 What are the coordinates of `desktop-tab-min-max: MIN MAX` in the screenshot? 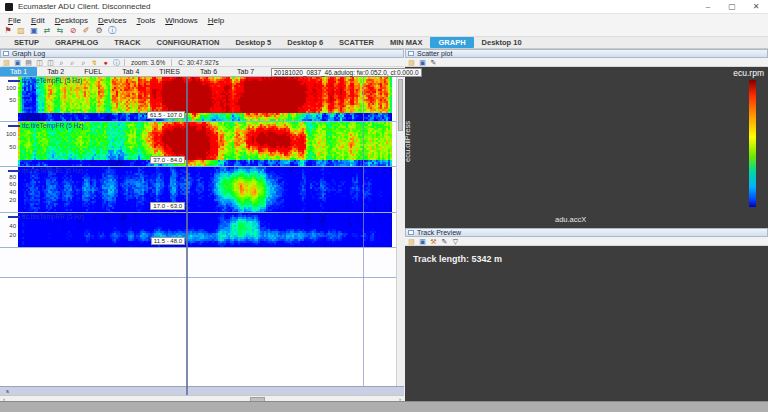 It's located at (406, 42).